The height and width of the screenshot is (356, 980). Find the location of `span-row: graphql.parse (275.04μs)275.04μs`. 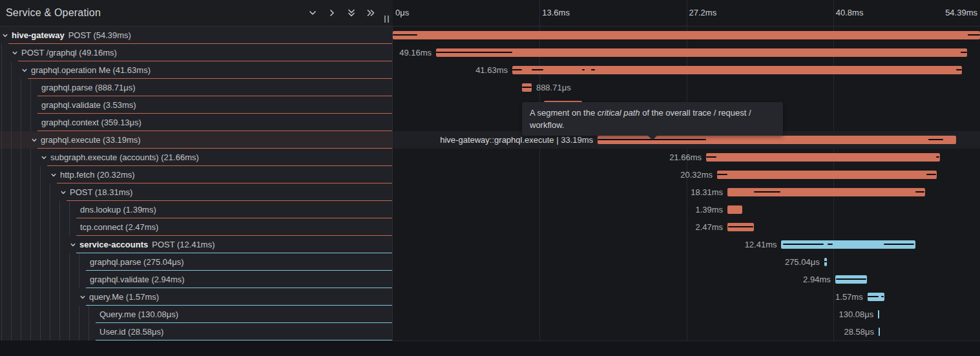

span-row: graphql.parse (275.04μs)275.04μs is located at coordinates (490, 262).